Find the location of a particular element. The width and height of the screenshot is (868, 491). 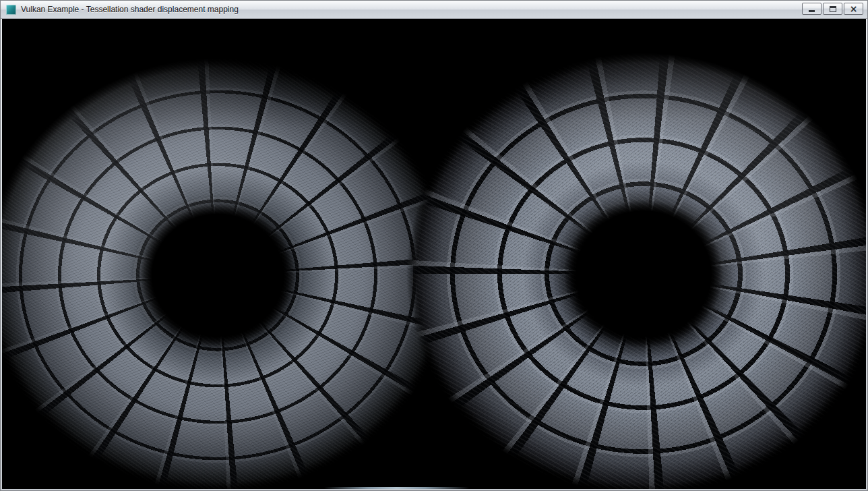

close-button: × is located at coordinates (853, 9).